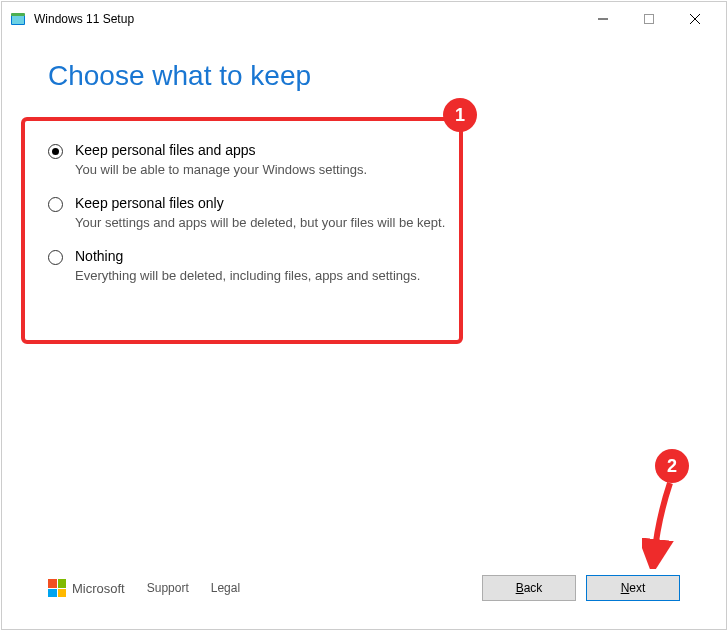 The width and height of the screenshot is (728, 631). What do you see at coordinates (98, 588) in the screenshot?
I see `microsoft-text: Microsoft` at bounding box center [98, 588].